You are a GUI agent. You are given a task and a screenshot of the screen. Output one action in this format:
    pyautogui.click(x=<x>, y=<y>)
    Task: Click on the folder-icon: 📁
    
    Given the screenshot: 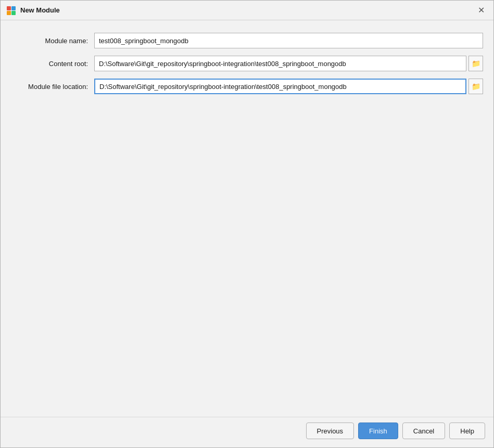 What is the action you would take?
    pyautogui.click(x=476, y=63)
    